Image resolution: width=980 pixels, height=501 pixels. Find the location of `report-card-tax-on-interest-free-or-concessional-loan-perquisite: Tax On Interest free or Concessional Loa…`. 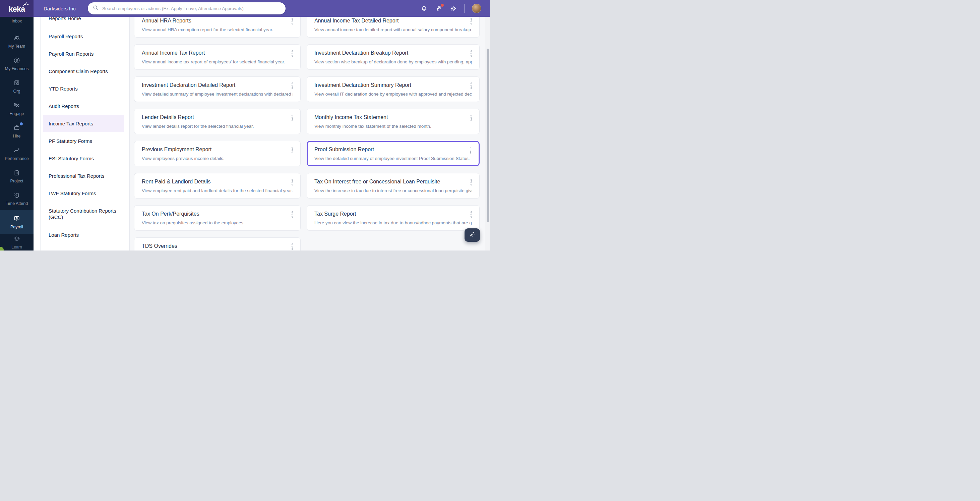

report-card-tax-on-interest-free-or-concessional-loan-perquisite: Tax On Interest free or Concessional Loa… is located at coordinates (393, 186).